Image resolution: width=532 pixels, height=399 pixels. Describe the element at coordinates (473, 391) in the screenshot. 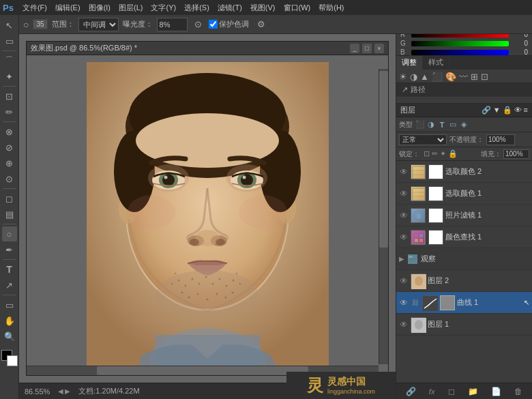

I see `layer-group-footer-icon: 📁` at that location.